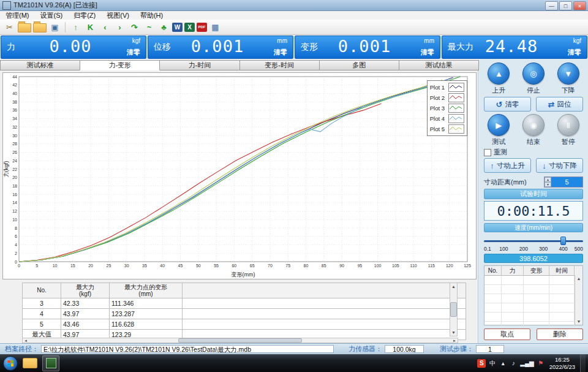 The image size is (588, 372). Describe the element at coordinates (240, 341) in the screenshot. I see `hscroll-thumb` at that location.